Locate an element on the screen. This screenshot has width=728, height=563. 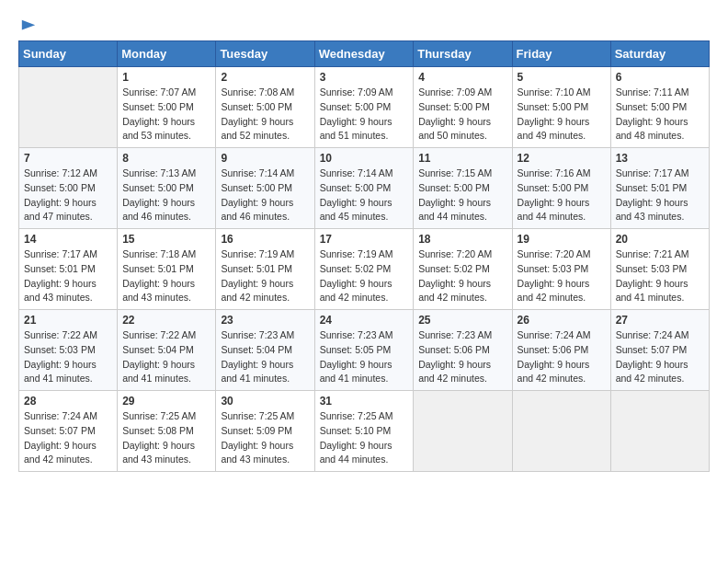
day-info: Sunrise: 7:21 AMSunset: 5:03 PMDaylight:… is located at coordinates (660, 276).